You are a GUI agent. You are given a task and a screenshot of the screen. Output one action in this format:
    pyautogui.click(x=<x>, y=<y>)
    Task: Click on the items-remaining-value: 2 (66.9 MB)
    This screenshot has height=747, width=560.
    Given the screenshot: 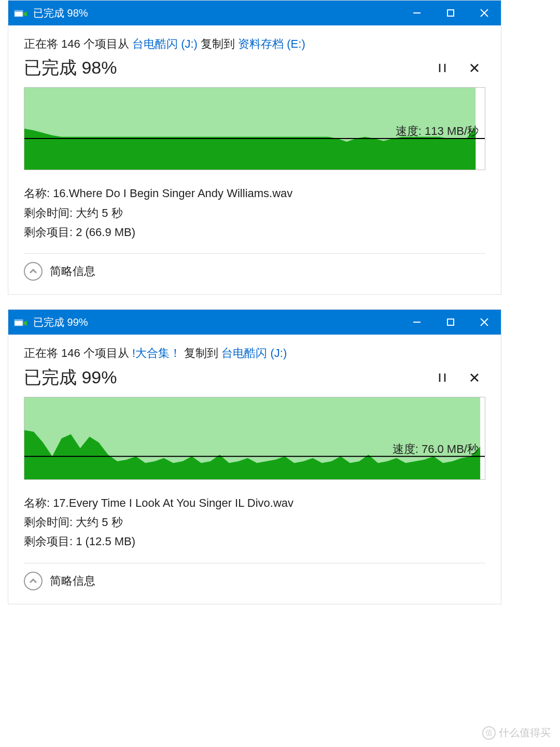 What is the action you would take?
    pyautogui.click(x=106, y=232)
    